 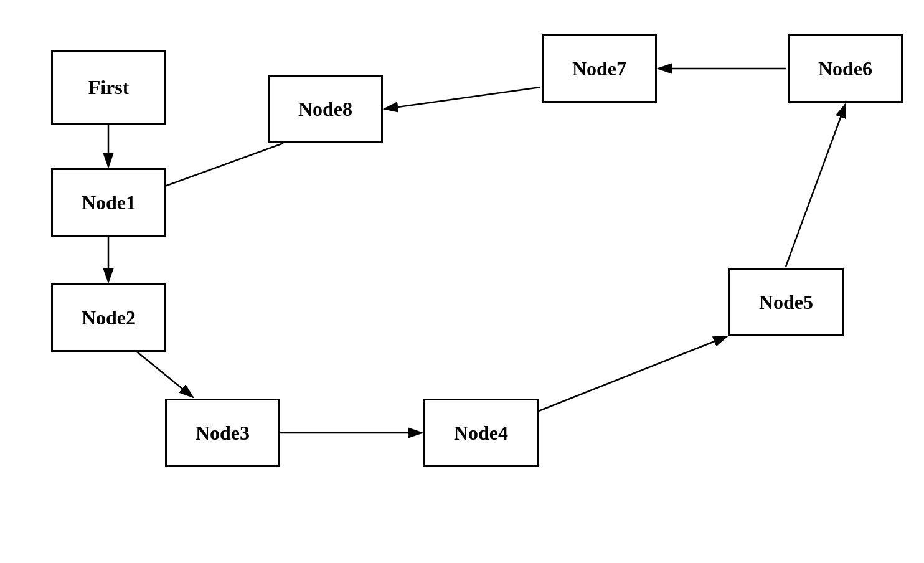 I want to click on arrow-node2-to-node3, so click(x=165, y=375).